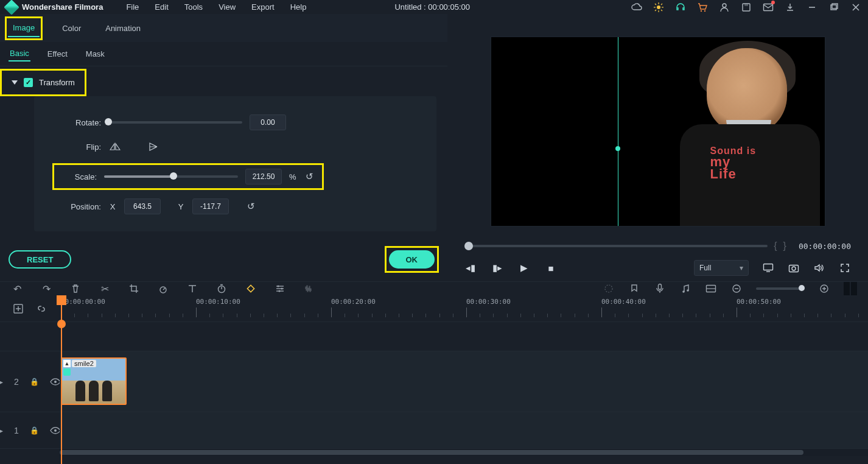 Image resolution: width=868 pixels, height=464 pixels. Describe the element at coordinates (40, 259) in the screenshot. I see `reset-button: RESET` at that location.